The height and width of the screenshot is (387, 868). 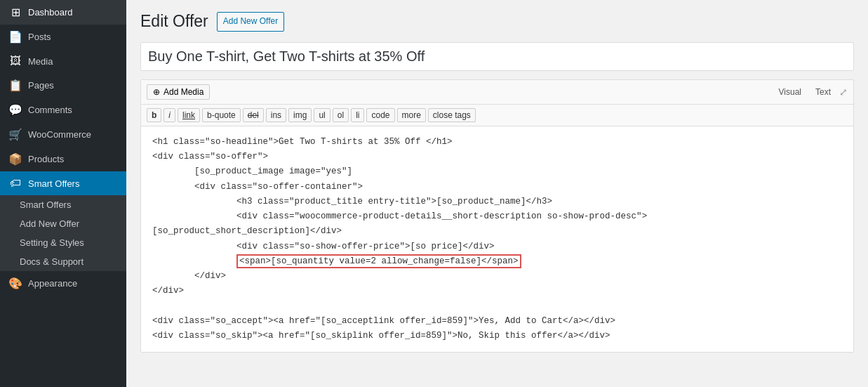 I want to click on sidebar-item-add-new-offer: Add New Offer, so click(x=63, y=223).